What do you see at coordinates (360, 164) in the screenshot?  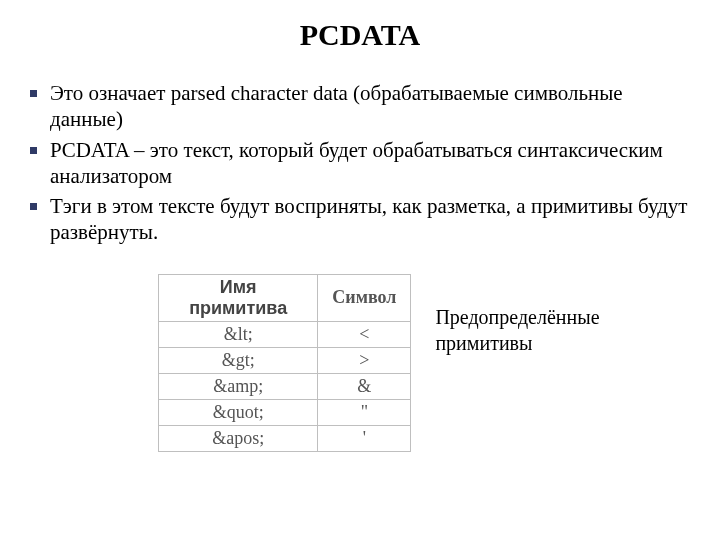 I see `bullet-item: PCDATA – это текст, который будет обраба…` at bounding box center [360, 164].